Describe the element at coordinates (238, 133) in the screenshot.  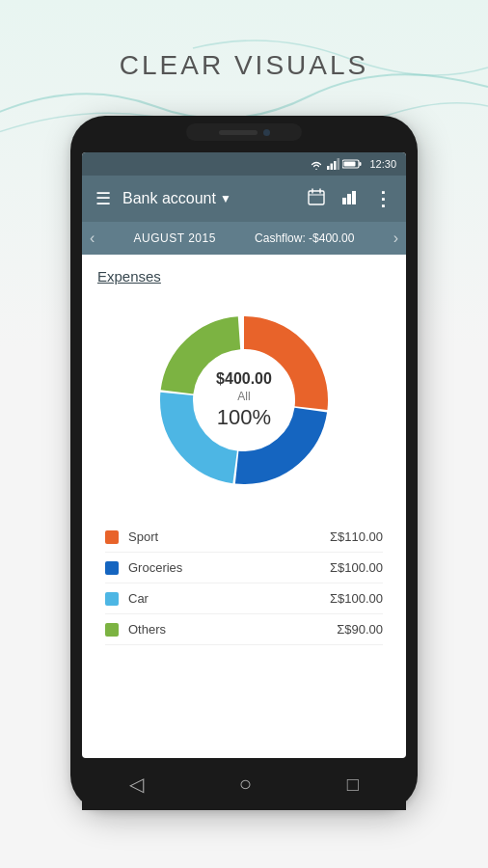
I see `phone-speaker` at that location.